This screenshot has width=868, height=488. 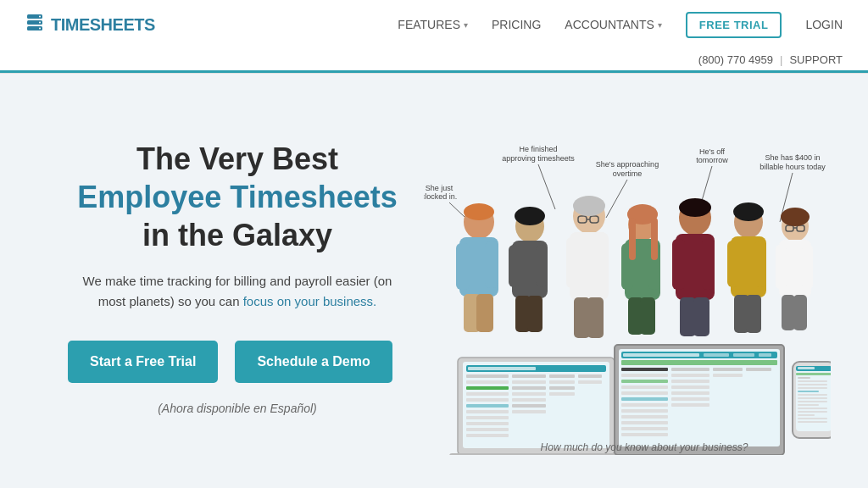 What do you see at coordinates (815, 59) in the screenshot?
I see `support-link: SUPPORT` at bounding box center [815, 59].